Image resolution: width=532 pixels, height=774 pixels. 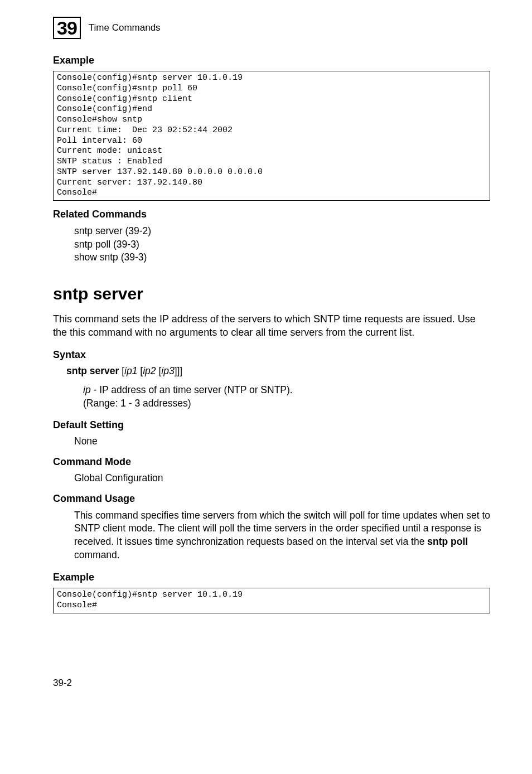 What do you see at coordinates (272, 214) in the screenshot?
I see `related-commands-heading: Related Commands` at bounding box center [272, 214].